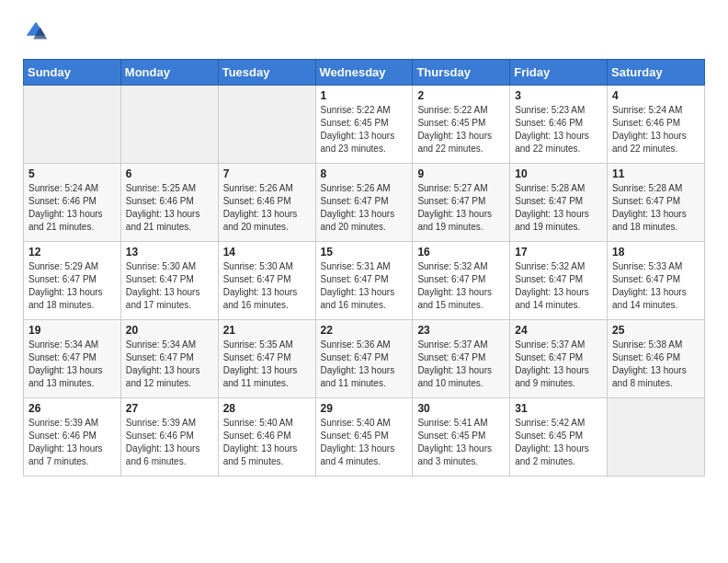 The width and height of the screenshot is (728, 563). I want to click on day-number: 18, so click(656, 252).